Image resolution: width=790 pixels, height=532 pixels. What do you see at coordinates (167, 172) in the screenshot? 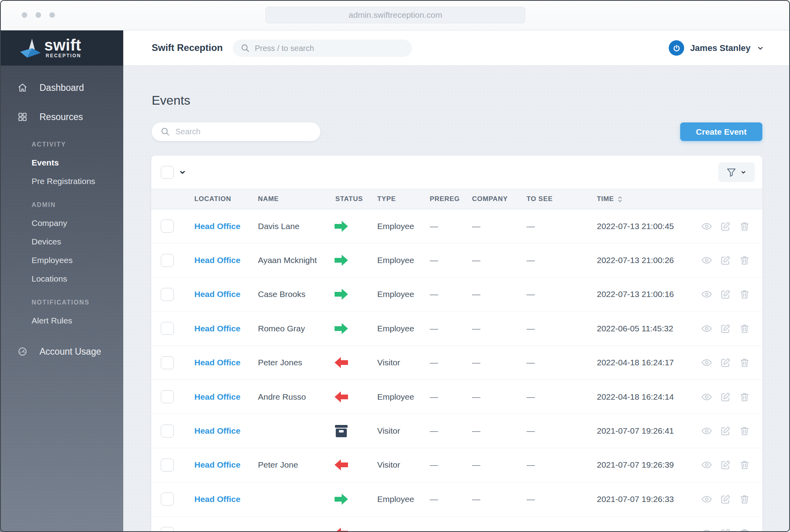
I see `select-all-checkbox` at bounding box center [167, 172].